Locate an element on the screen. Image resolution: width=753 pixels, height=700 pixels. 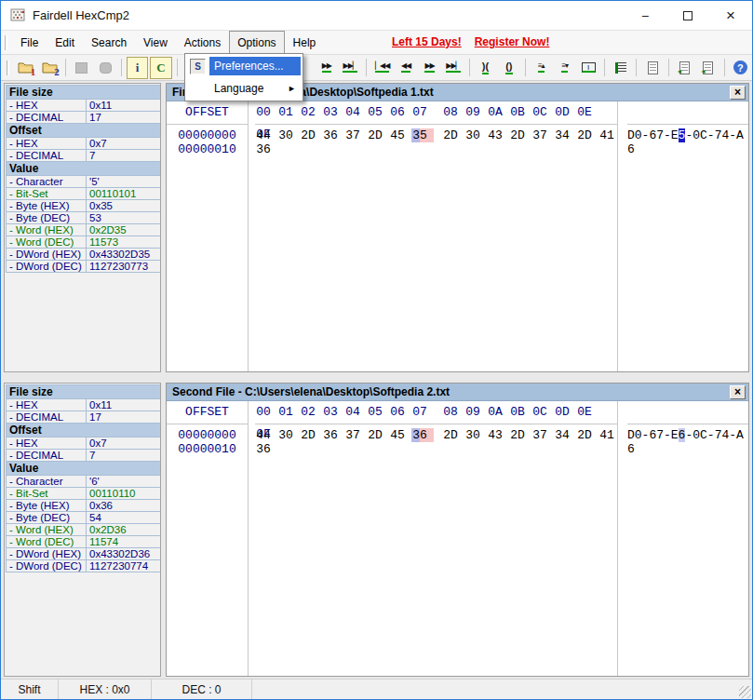
register-now-link: Register Now! is located at coordinates (512, 42).